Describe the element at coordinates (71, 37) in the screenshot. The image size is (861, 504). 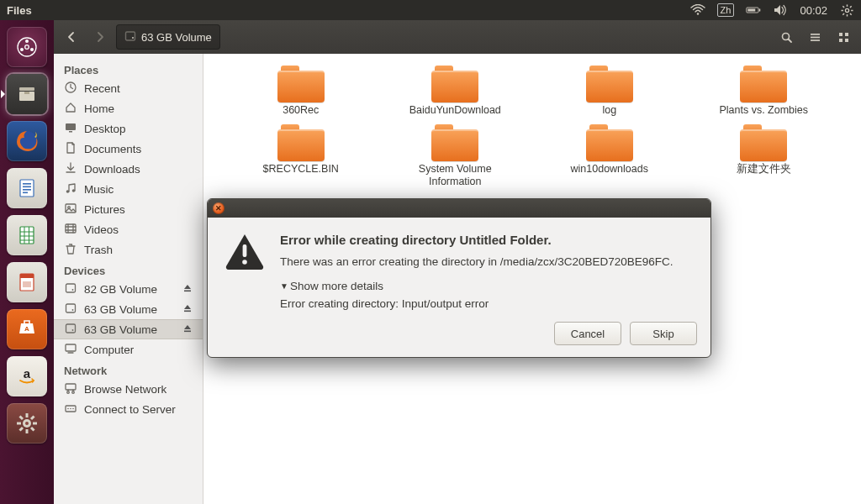
I see `back-button` at that location.